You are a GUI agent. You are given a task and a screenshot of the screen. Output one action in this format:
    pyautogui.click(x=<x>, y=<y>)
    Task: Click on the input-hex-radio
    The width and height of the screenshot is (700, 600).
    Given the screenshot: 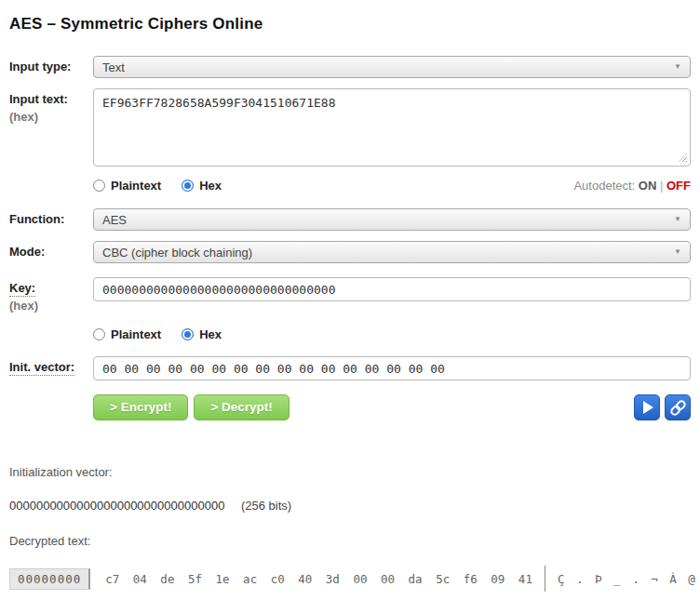 What is the action you would take?
    pyautogui.click(x=188, y=186)
    